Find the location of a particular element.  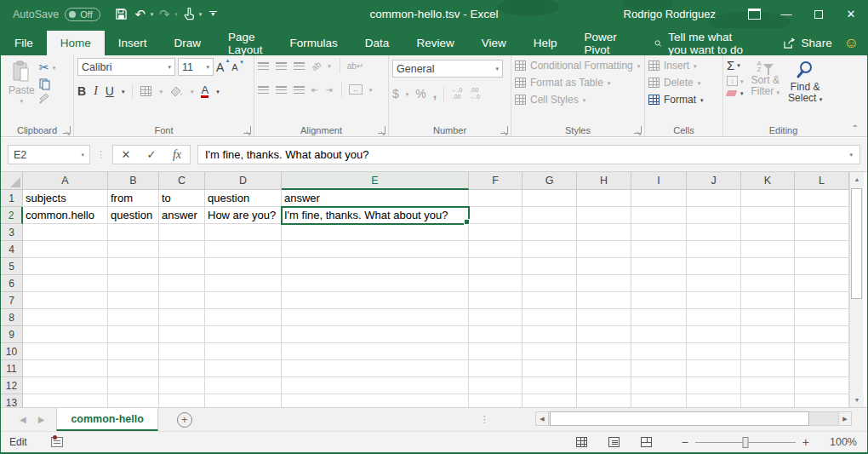

cell-F3 is located at coordinates (495, 233).